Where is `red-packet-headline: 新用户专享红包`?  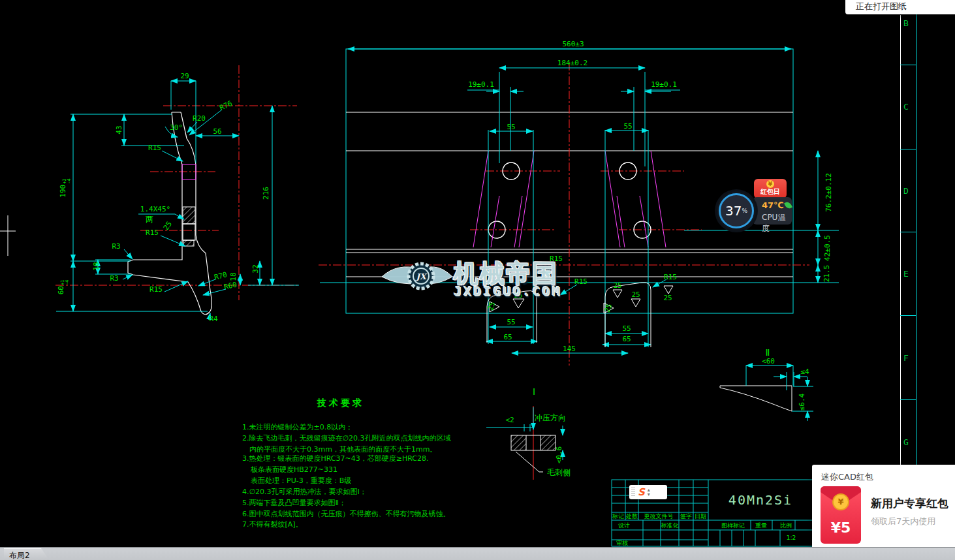 red-packet-headline: 新用户专享红包 is located at coordinates (910, 504).